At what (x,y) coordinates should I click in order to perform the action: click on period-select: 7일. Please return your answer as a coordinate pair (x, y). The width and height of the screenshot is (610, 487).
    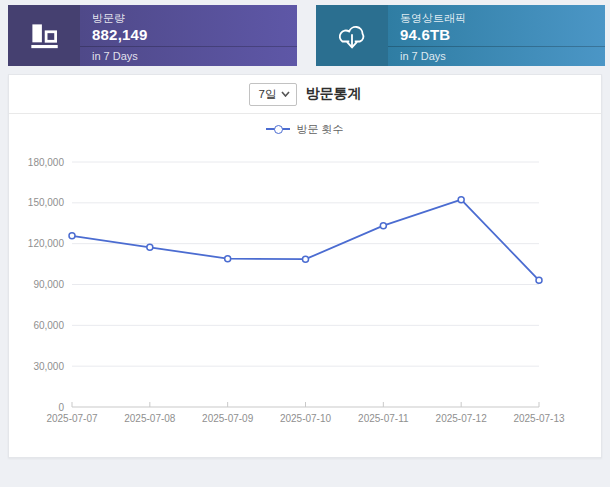
    Looking at the image, I should click on (273, 94).